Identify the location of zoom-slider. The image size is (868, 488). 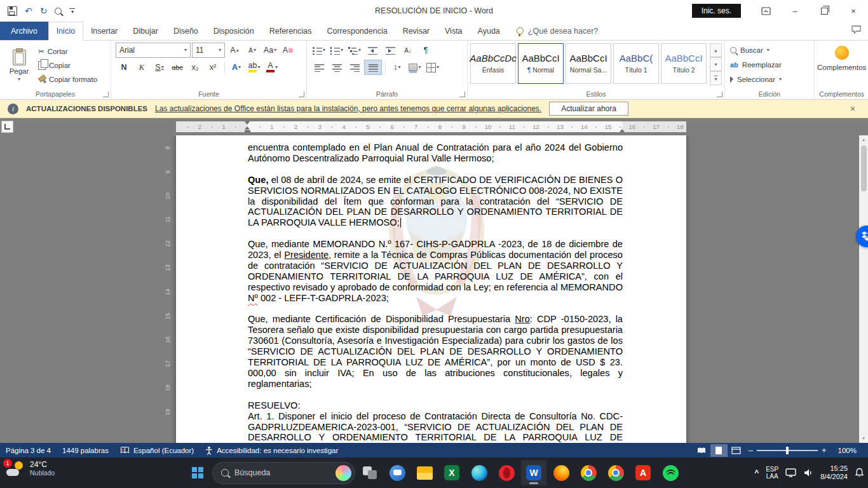
(787, 451).